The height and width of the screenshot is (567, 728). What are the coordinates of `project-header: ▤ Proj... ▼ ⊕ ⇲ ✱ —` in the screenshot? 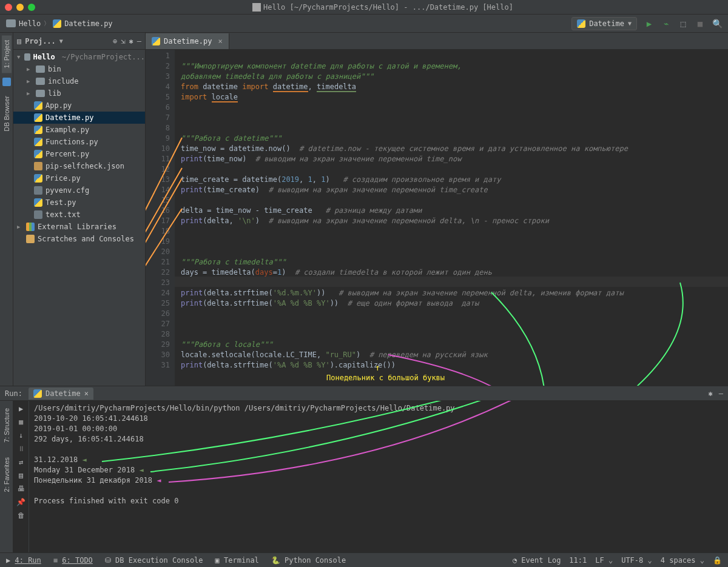 It's located at (79, 41).